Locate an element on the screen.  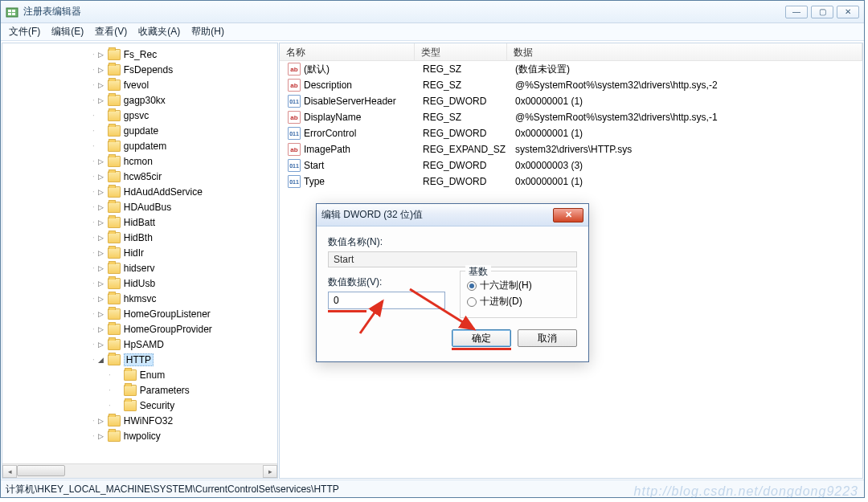
tree-item: ·hcmon is located at coordinates (140, 161).